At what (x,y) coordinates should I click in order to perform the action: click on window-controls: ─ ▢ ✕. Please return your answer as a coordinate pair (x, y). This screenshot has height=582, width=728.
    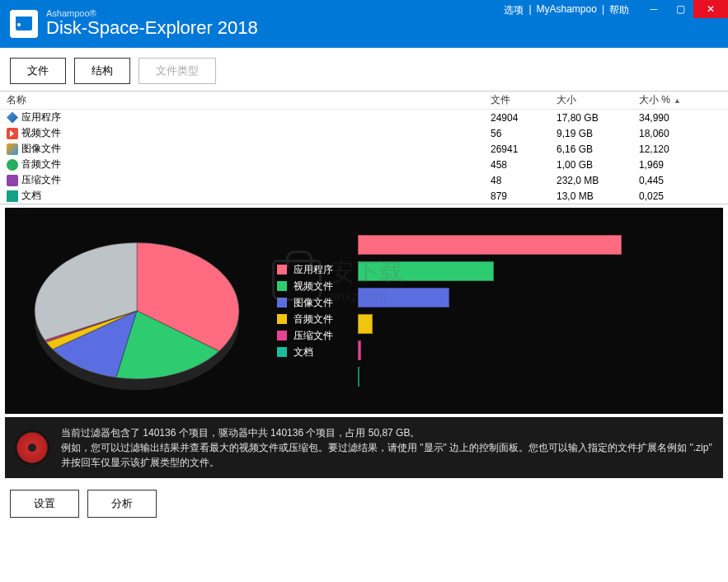
    Looking at the image, I should click on (684, 9).